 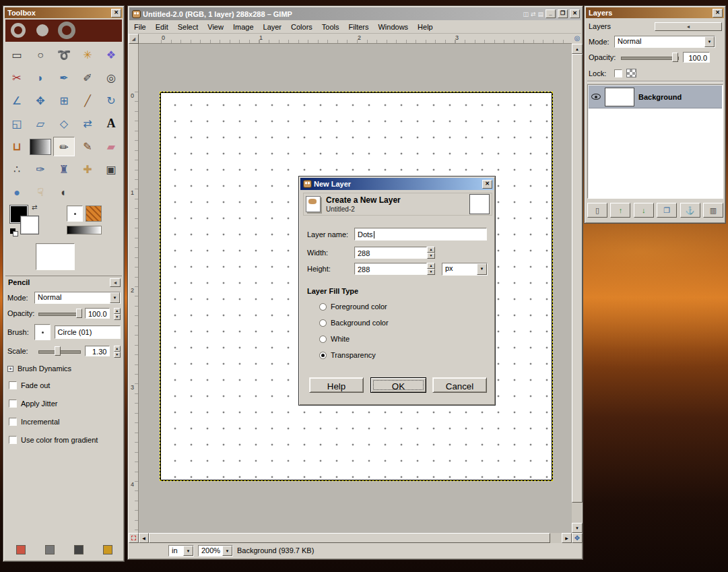 I want to click on opacity-slider, so click(x=59, y=313).